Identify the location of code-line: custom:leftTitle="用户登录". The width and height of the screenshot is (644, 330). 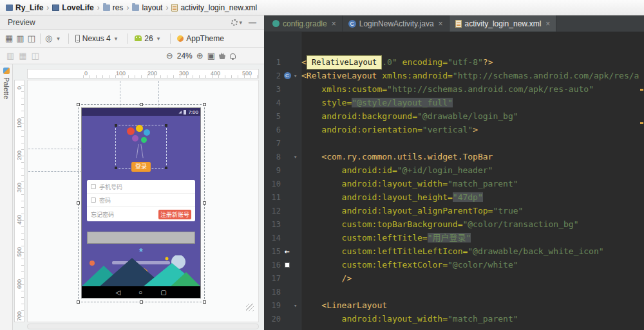
(470, 238).